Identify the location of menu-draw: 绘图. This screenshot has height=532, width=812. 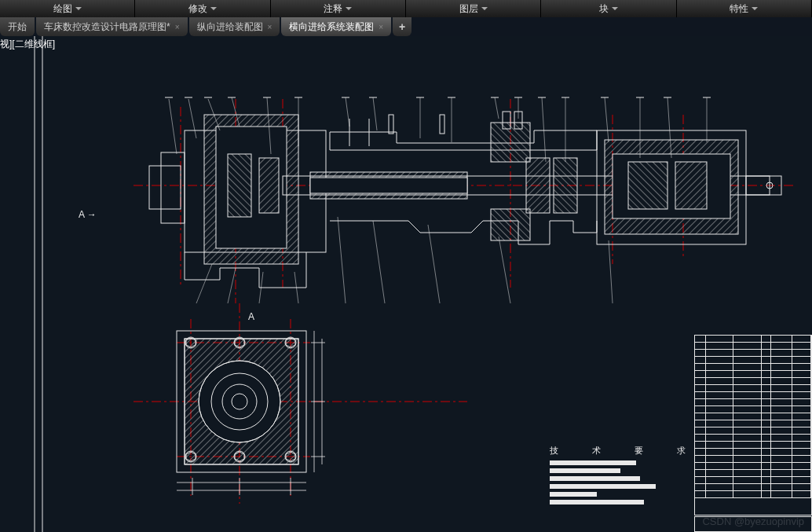
(68, 9).